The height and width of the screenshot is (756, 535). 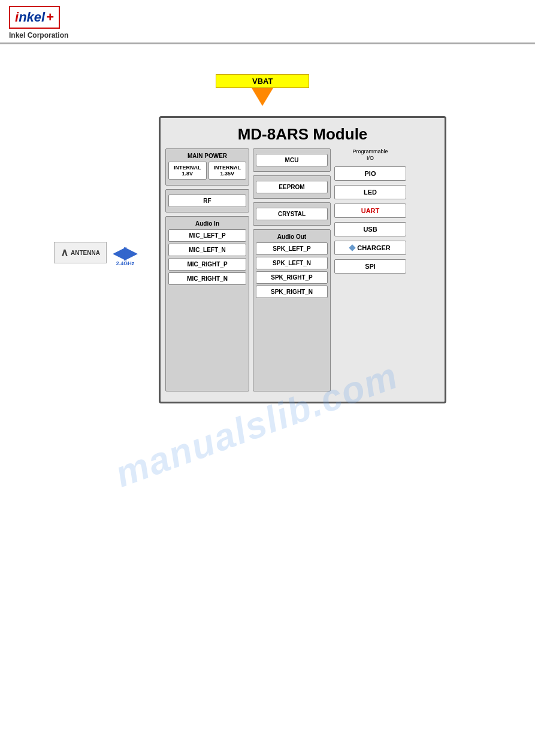 What do you see at coordinates (207, 171) in the screenshot?
I see `internal-power-pair: INTERNAL1.8V INTERNAL1.35V` at bounding box center [207, 171].